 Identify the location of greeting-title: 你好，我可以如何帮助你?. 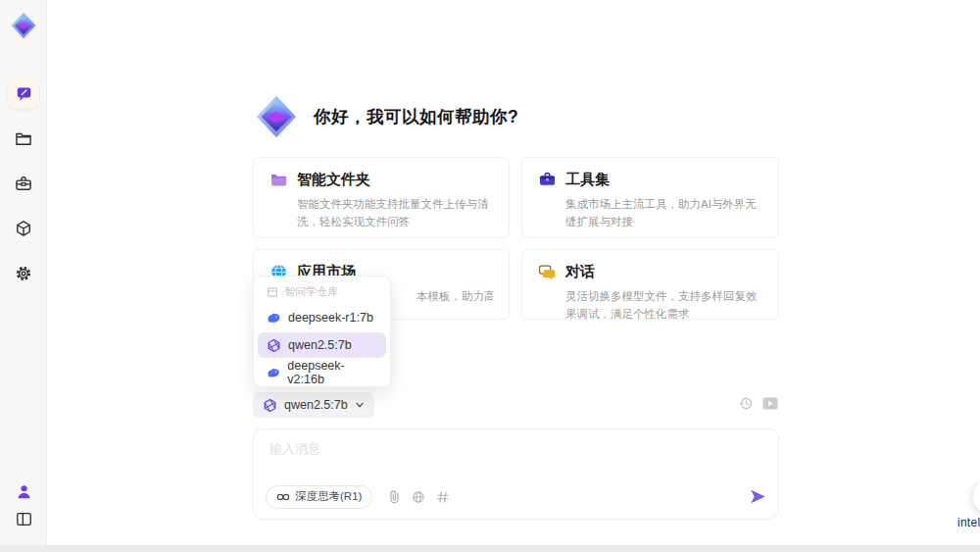
(416, 117).